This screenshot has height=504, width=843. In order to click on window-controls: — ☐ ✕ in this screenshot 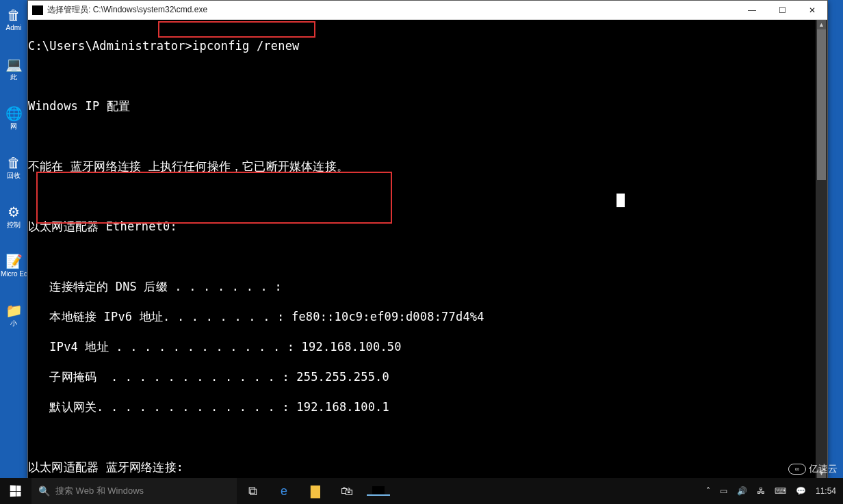, I will do `click(782, 10)`.